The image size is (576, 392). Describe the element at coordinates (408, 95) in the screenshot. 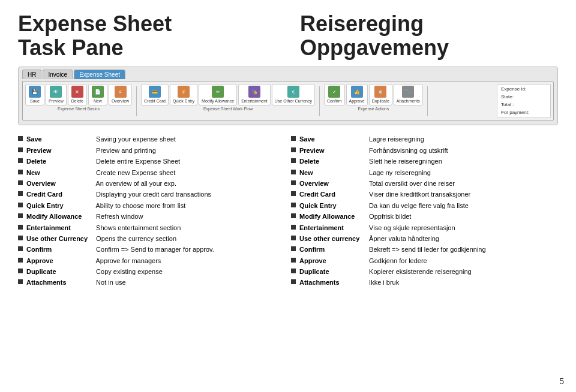

I see `attachments-button: 📎 Attachments` at that location.